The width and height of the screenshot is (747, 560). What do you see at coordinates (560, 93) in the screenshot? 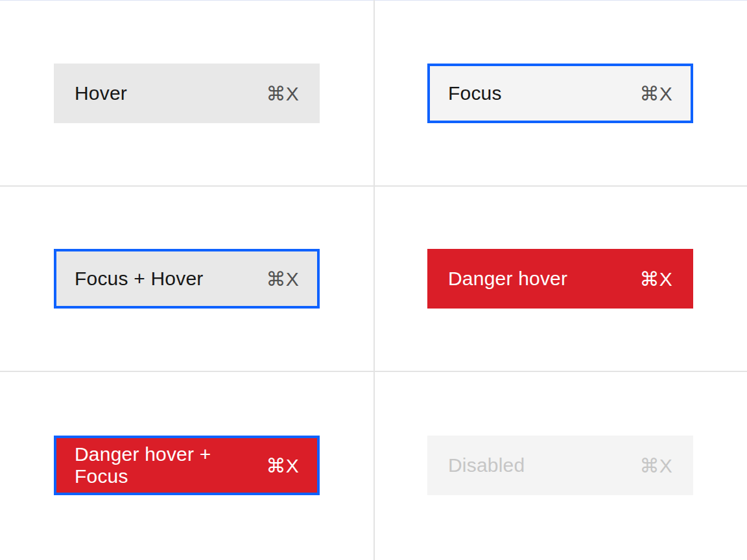
I see `menu-item-focus: Focus ⌘X` at bounding box center [560, 93].